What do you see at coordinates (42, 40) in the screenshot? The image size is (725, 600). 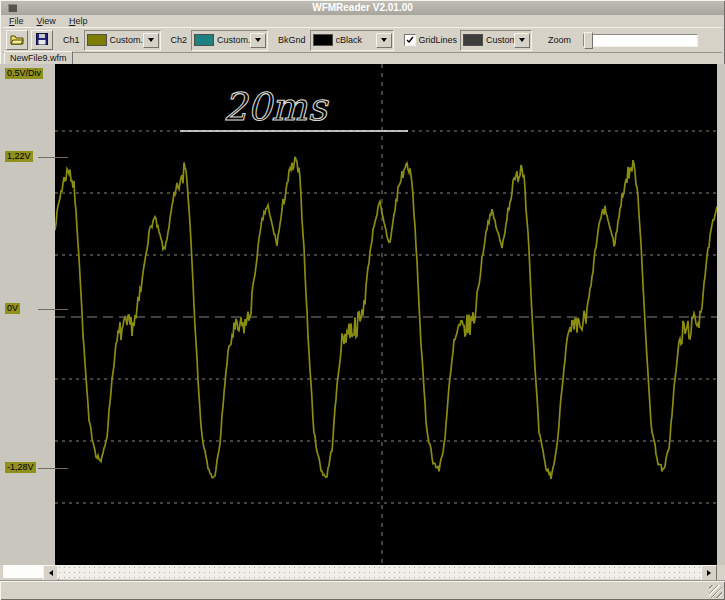 I see `floppy-save-icon` at bounding box center [42, 40].